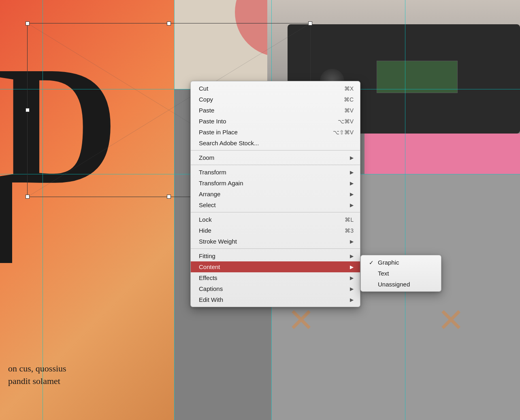 The image size is (520, 420). Describe the element at coordinates (275, 88) in the screenshot. I see `menu-item-cut: Cut ⌘X` at that location.